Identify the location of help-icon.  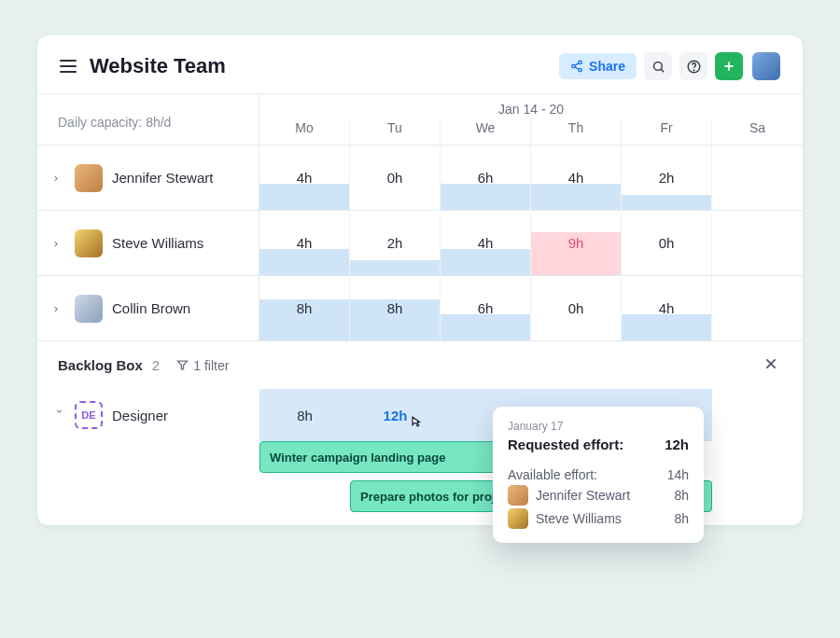
(694, 67).